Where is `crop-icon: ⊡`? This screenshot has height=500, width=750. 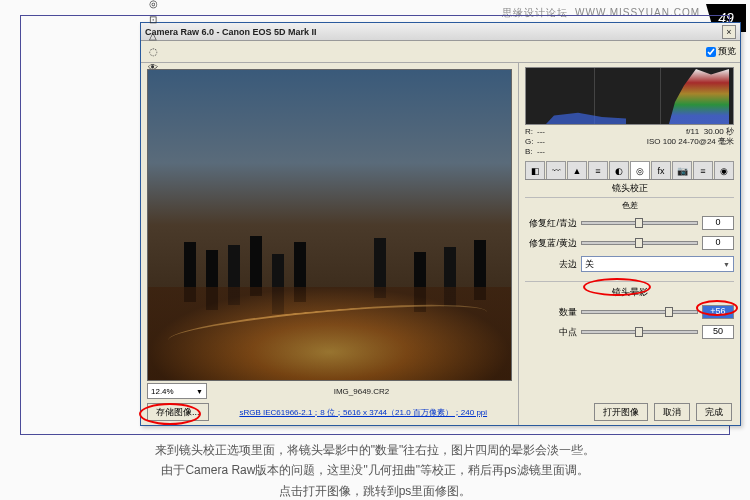 crop-icon: ⊡ is located at coordinates (153, 20).